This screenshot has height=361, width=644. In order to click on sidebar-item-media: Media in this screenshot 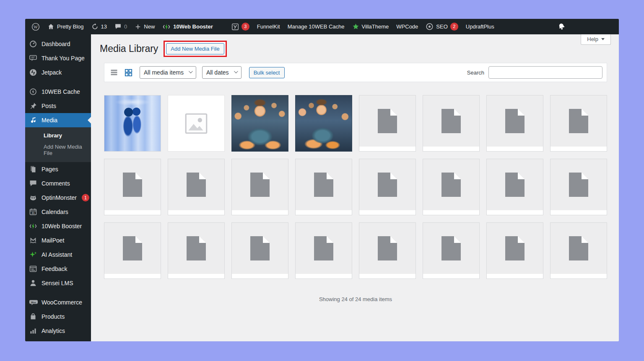, I will do `click(58, 120)`.